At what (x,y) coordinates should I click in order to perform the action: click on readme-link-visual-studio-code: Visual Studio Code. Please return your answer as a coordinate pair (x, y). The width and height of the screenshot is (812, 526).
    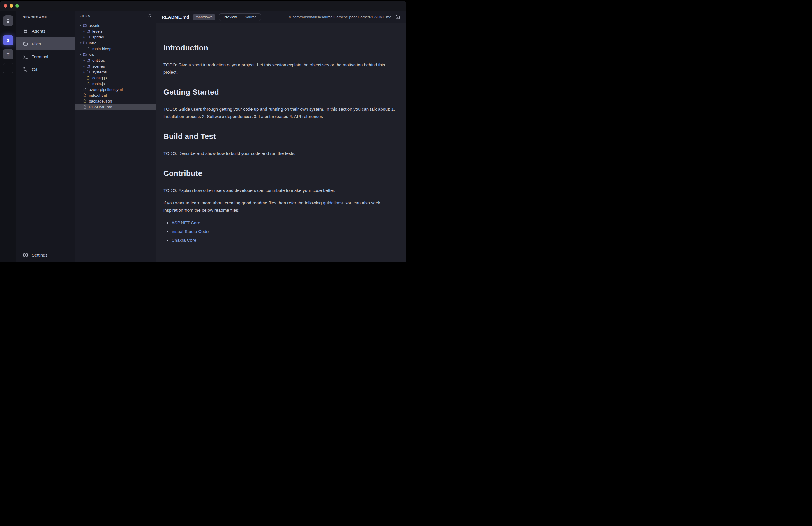
    Looking at the image, I should click on (190, 231).